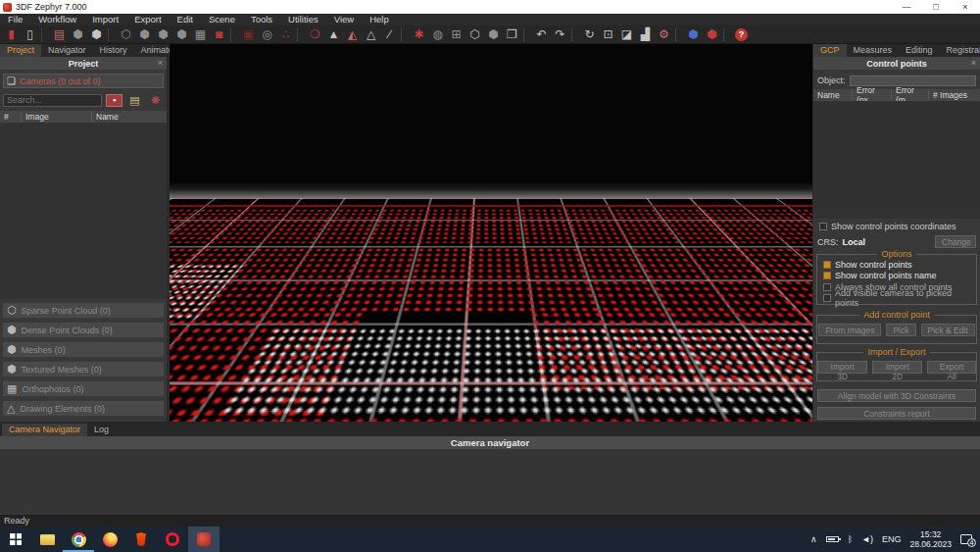 The height and width of the screenshot is (552, 980). I want to click on section-dense-point-clouds: ⬢ Dense Point Clouds (0), so click(83, 329).